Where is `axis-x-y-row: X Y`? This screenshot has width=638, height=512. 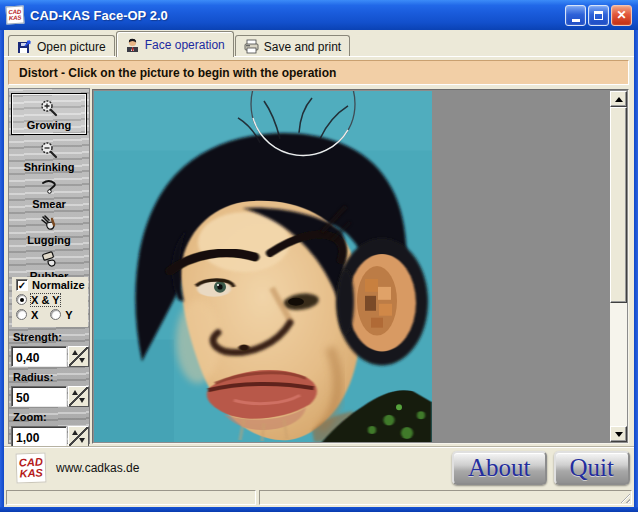 axis-x-y-row: X Y is located at coordinates (50, 314).